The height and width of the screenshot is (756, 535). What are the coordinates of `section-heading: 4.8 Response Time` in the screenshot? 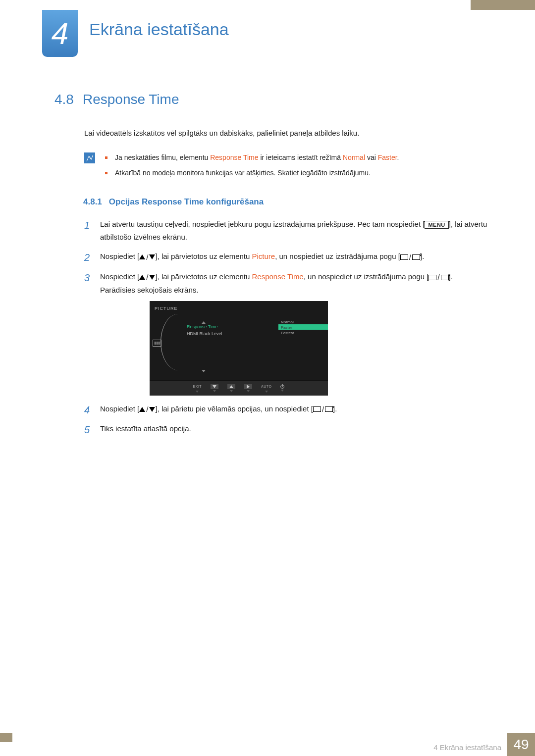 It's located at (271, 100).